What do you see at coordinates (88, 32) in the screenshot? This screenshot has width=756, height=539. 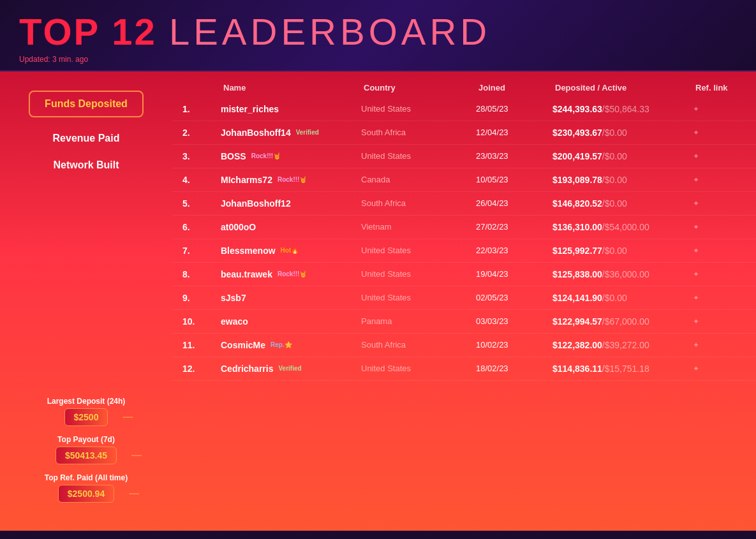 I see `title-top: TOP 12` at bounding box center [88, 32].